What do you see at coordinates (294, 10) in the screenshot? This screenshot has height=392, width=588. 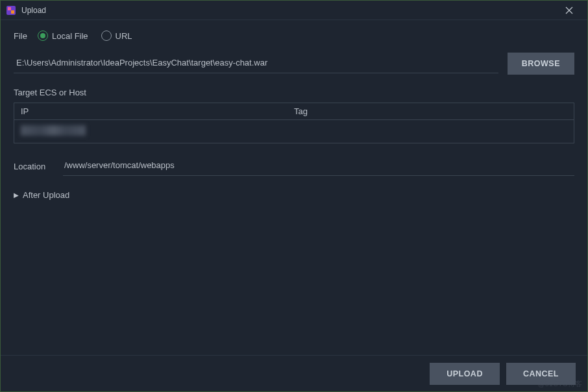 I see `titlebar: Upload` at bounding box center [294, 10].